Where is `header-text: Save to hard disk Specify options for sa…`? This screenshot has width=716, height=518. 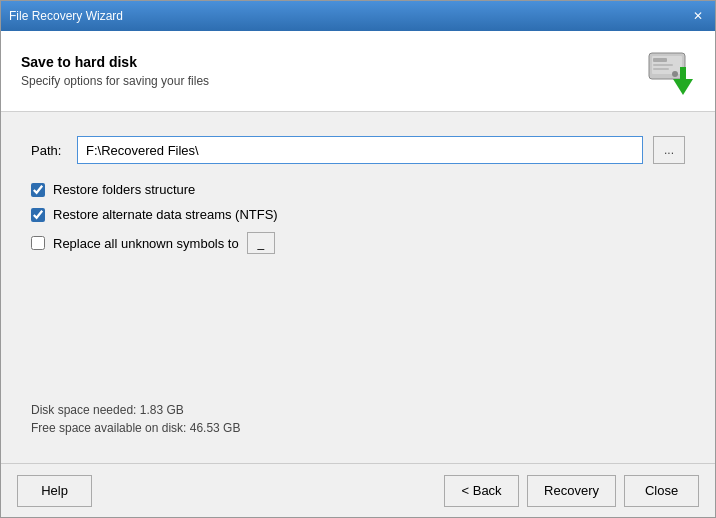 header-text: Save to hard disk Specify options for sa… is located at coordinates (115, 71).